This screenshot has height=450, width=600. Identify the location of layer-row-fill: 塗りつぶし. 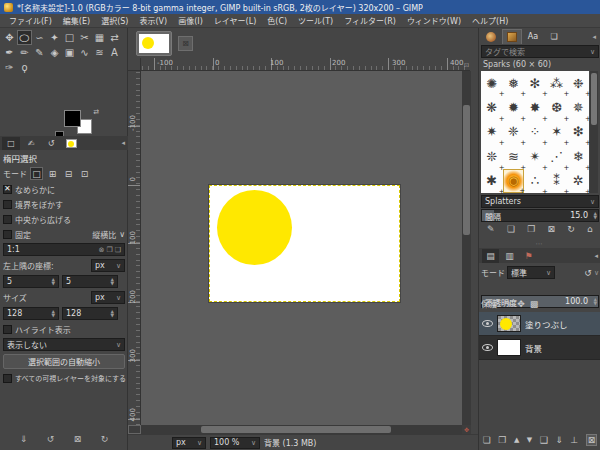
(540, 324).